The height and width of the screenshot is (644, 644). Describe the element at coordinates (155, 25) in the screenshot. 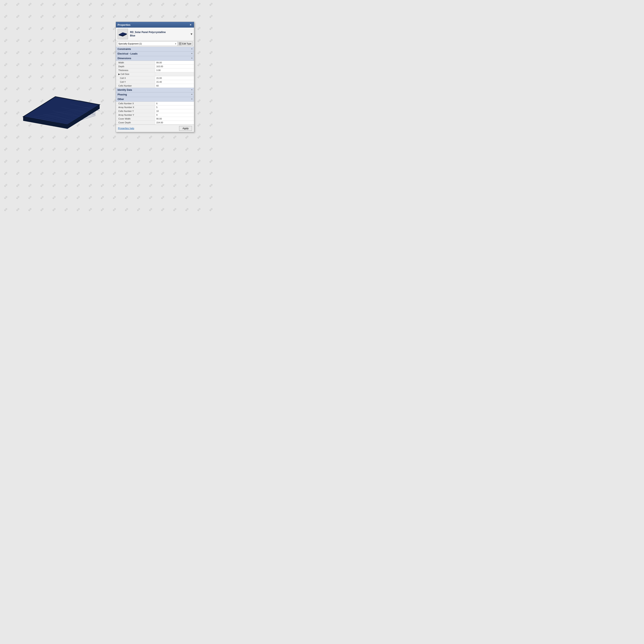

I see `panel-titlebar: Properties ×` at that location.